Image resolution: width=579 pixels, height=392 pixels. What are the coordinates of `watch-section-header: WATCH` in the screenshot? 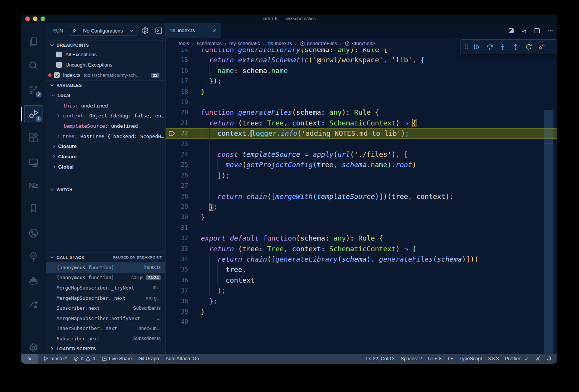 It's located at (106, 189).